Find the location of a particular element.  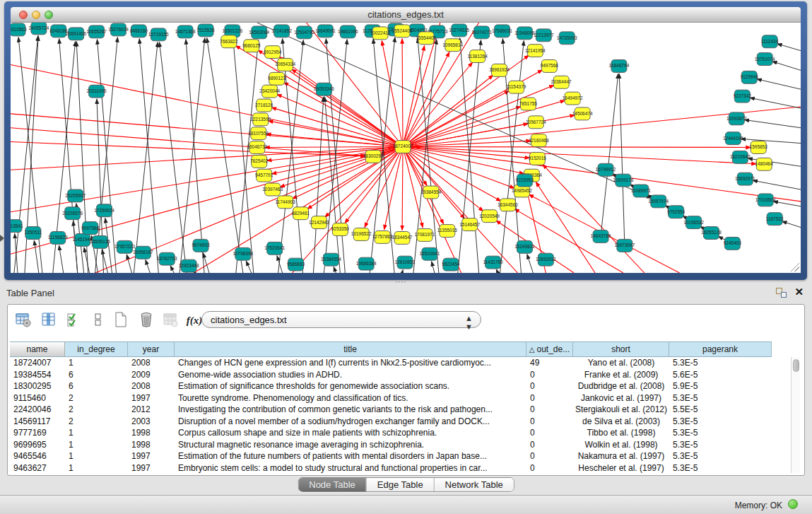

column-header-year: year is located at coordinates (151, 349).